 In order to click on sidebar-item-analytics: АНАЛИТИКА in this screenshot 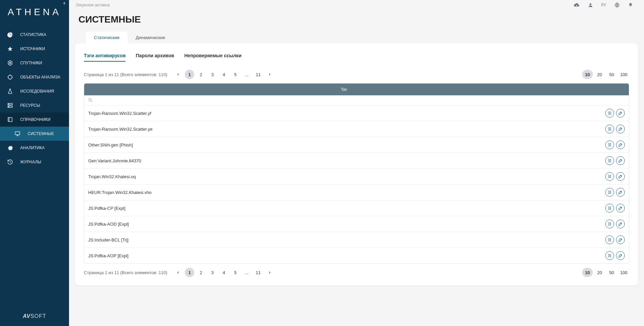, I will do `click(34, 148)`.